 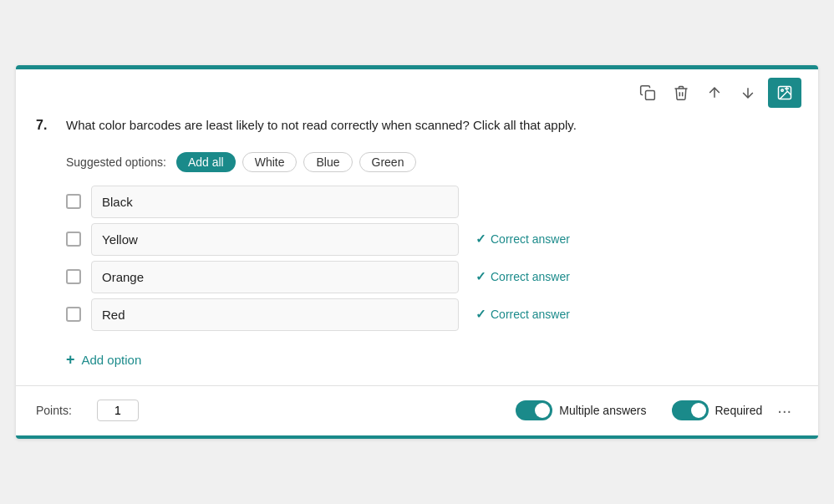 I want to click on suggested-options-label: Suggested options:, so click(x=116, y=162).